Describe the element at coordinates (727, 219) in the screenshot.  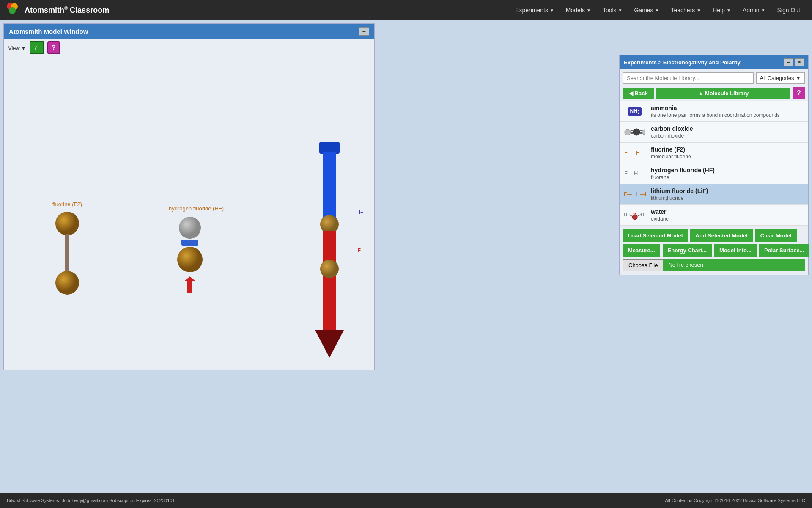
I see `water-desc: oxidane` at that location.